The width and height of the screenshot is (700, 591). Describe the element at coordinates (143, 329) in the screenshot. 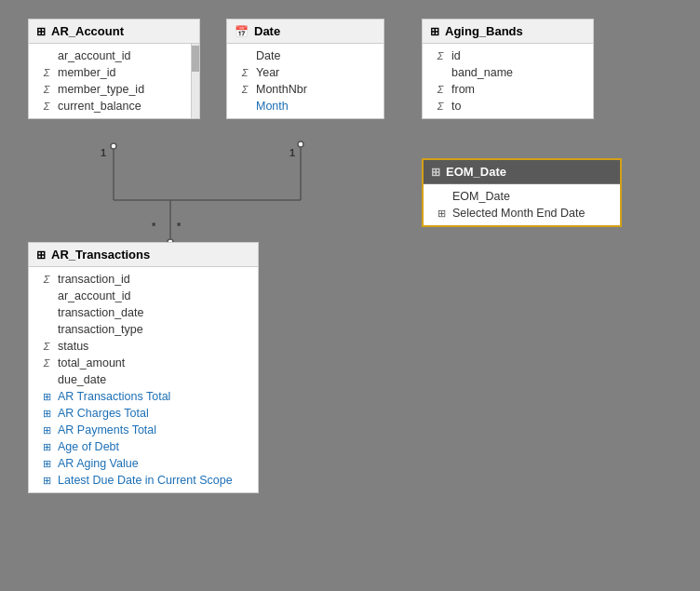

I see `field-transaction-type: transaction_type` at that location.